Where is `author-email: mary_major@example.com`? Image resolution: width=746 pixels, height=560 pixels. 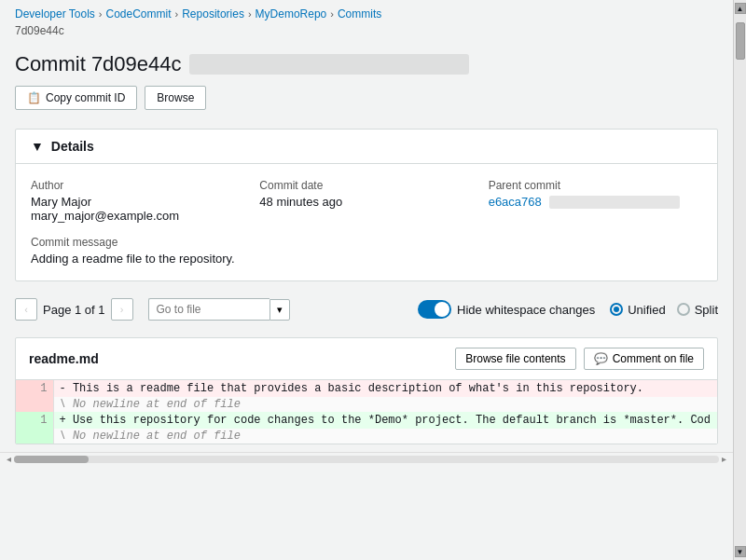
author-email: mary_major@example.com is located at coordinates (138, 216).